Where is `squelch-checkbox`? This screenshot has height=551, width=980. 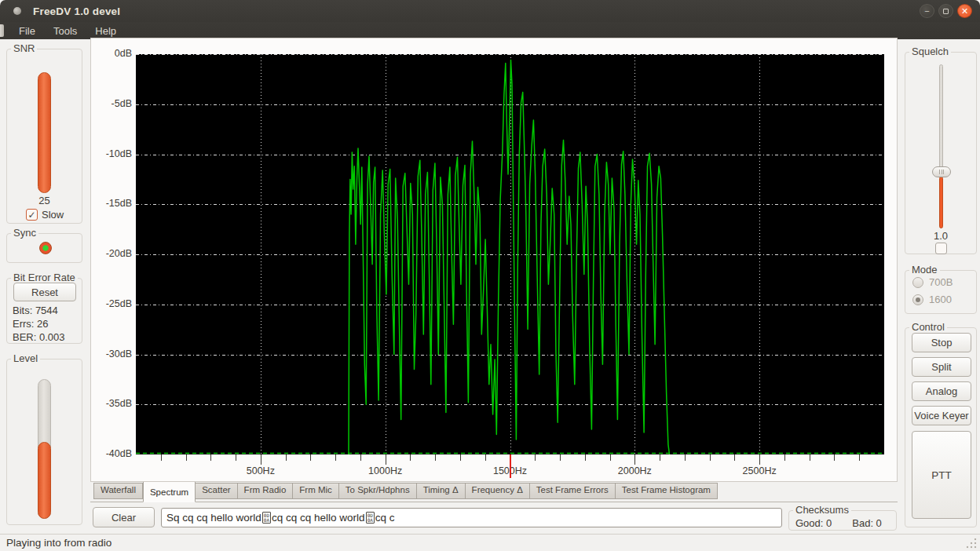 squelch-checkbox is located at coordinates (941, 248).